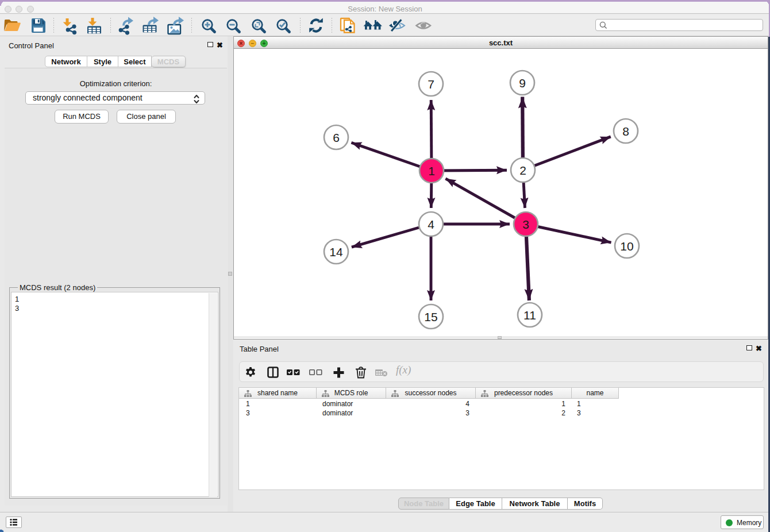 This screenshot has width=770, height=532. I want to click on svg-text: 2, so click(523, 170).